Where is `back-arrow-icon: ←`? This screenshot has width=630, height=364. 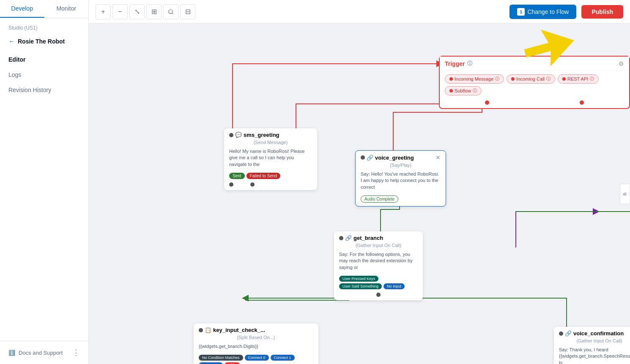
back-arrow-icon: ← is located at coordinates (12, 41).